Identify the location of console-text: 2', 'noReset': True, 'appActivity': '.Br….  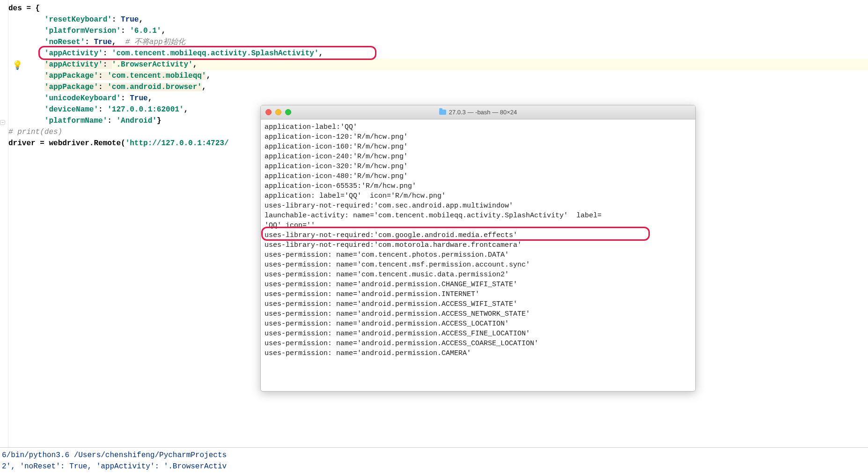
(114, 467).